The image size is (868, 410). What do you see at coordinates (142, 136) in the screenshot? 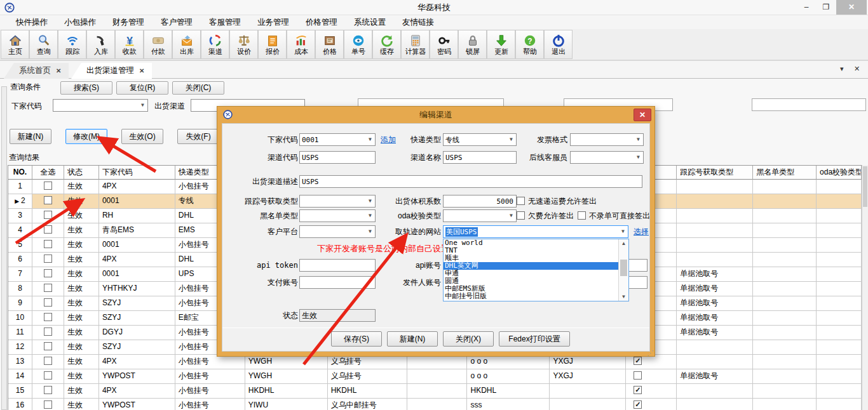
I see `action-enable-button: 生效(O)` at bounding box center [142, 136].